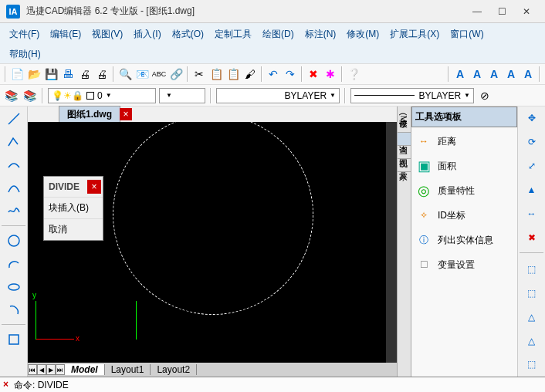  What do you see at coordinates (405, 165) in the screenshot?
I see `vtab-furniture: 家具` at bounding box center [405, 165].